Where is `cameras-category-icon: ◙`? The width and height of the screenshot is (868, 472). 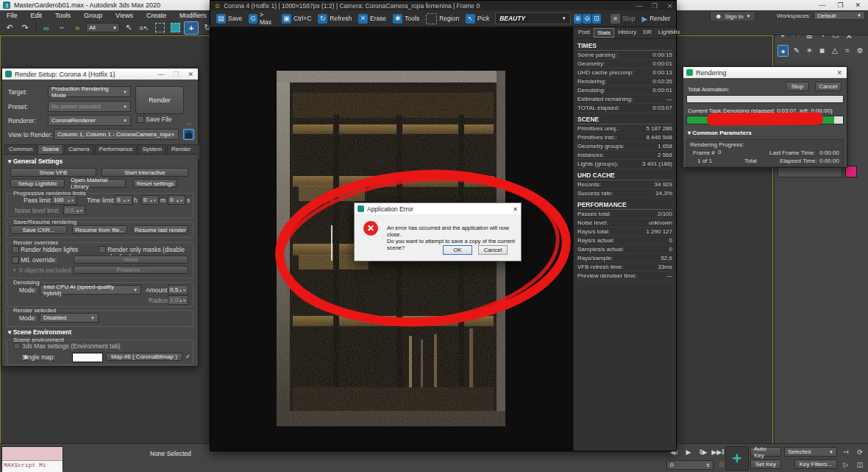
cameras-category-icon: ◙ is located at coordinates (822, 50).